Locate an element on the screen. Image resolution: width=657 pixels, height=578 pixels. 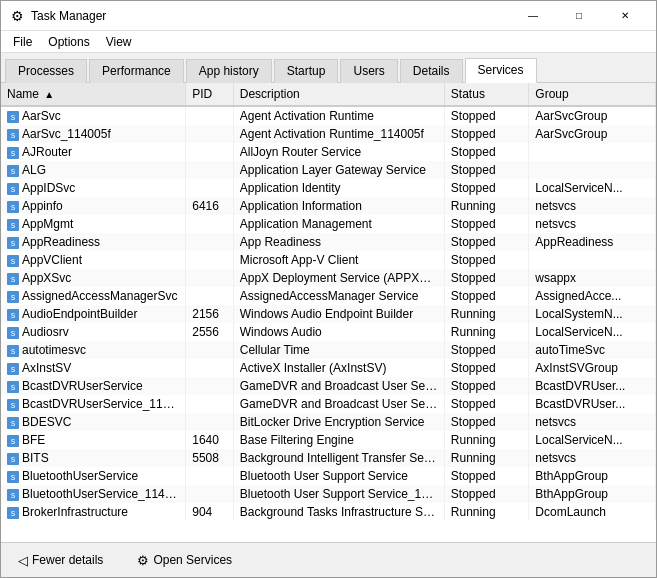
tab-app-history: App history is located at coordinates (229, 71).